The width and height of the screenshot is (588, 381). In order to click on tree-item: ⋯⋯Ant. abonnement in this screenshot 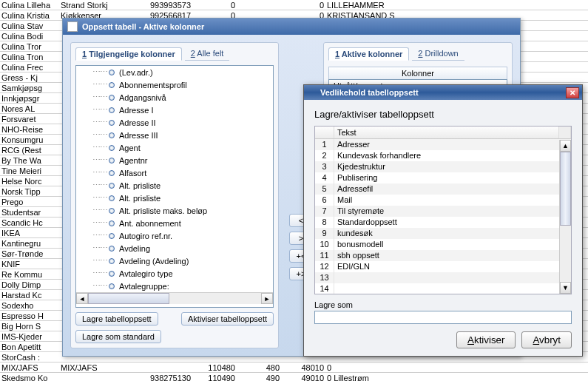, I will do `click(175, 223)`.